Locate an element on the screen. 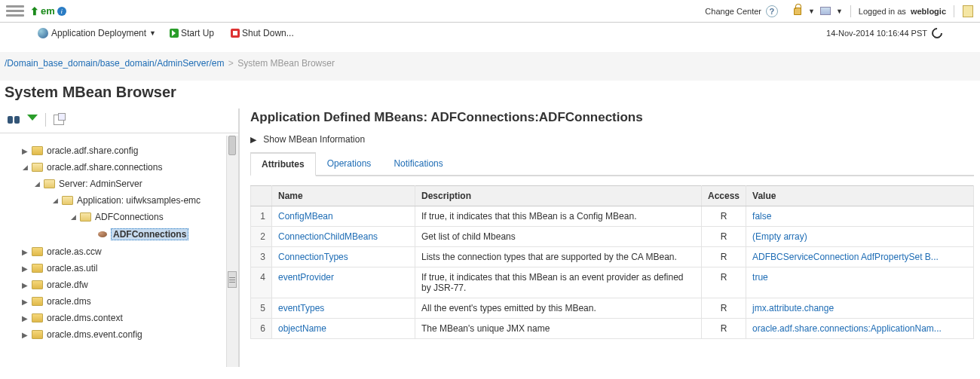 The height and width of the screenshot is (379, 980). tree-node: ADFConnections is located at coordinates (119, 234).